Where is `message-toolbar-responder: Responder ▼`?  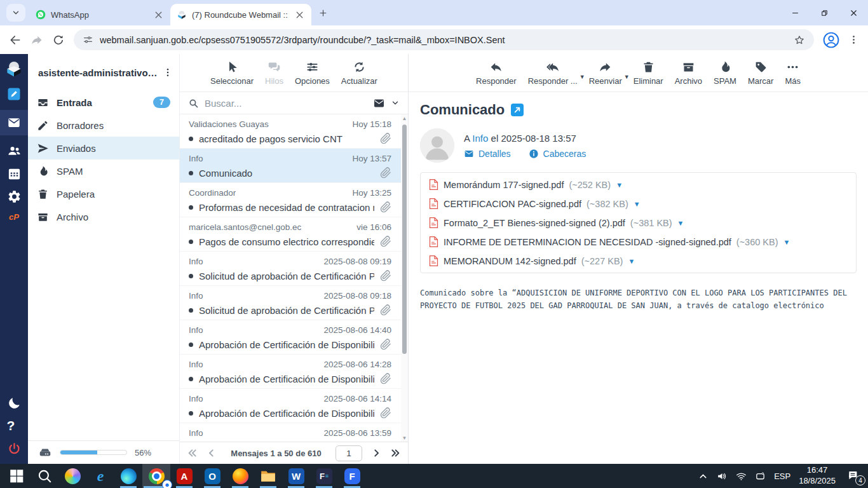 message-toolbar-responder: Responder ▼ is located at coordinates (496, 73).